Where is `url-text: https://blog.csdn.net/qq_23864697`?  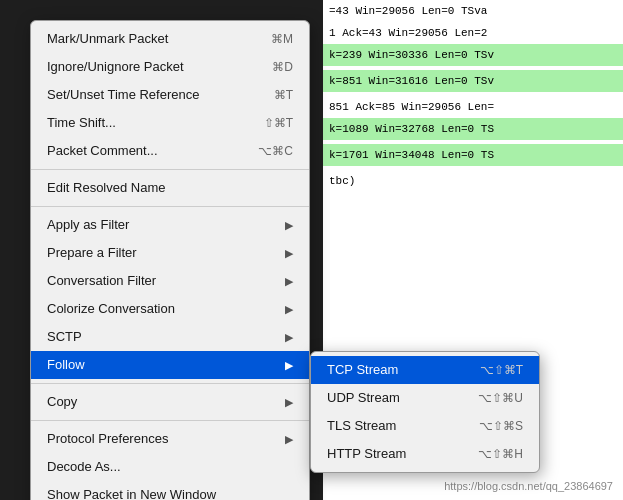
url-text: https://blog.csdn.net/qq_23864697 is located at coordinates (528, 486).